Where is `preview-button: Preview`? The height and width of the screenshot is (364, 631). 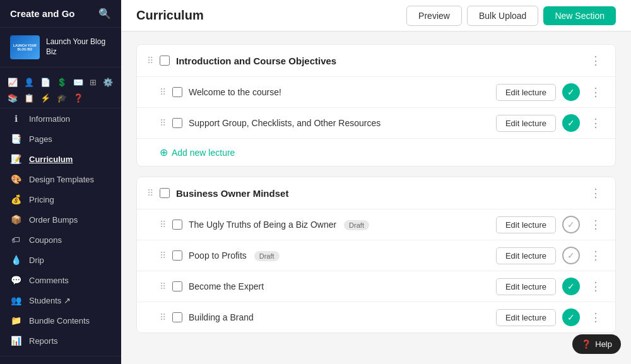
preview-button: Preview is located at coordinates (434, 16).